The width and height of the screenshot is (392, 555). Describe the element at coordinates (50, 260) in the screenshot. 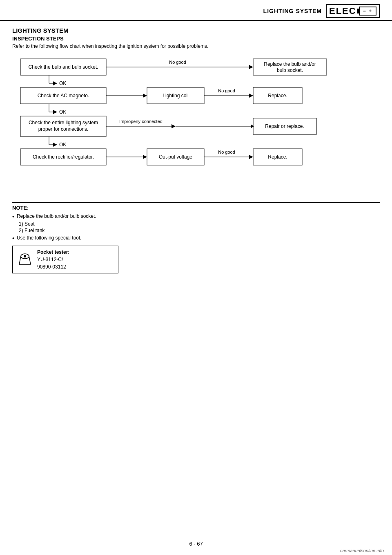

I see `tool-model1: YU-3112-C/` at that location.